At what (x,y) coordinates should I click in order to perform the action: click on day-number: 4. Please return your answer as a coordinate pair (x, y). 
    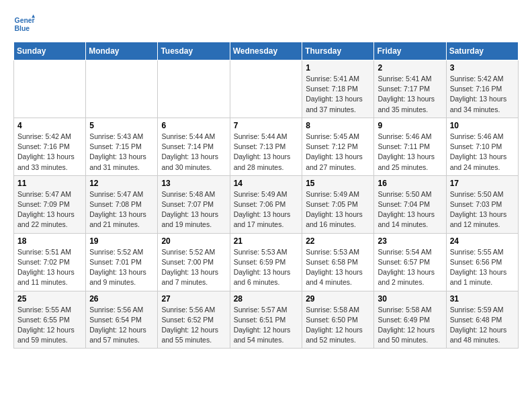
    Looking at the image, I should click on (50, 126).